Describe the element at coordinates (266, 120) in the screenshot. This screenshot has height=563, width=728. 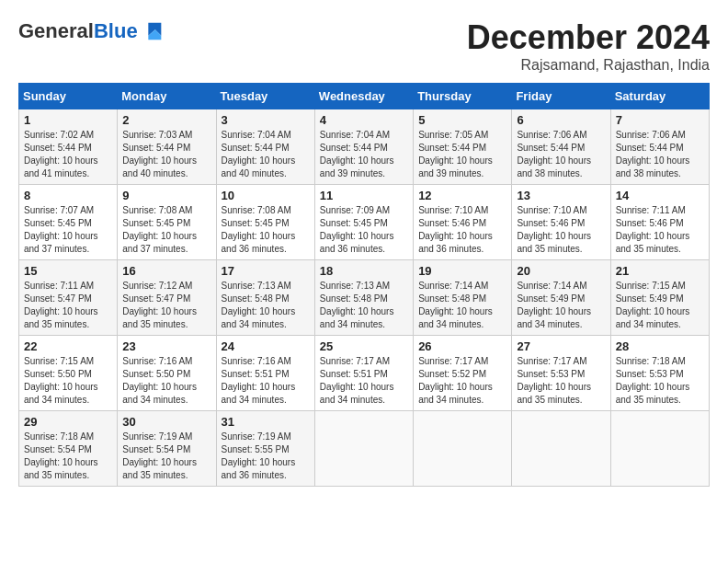
I see `day-number: 3` at that location.